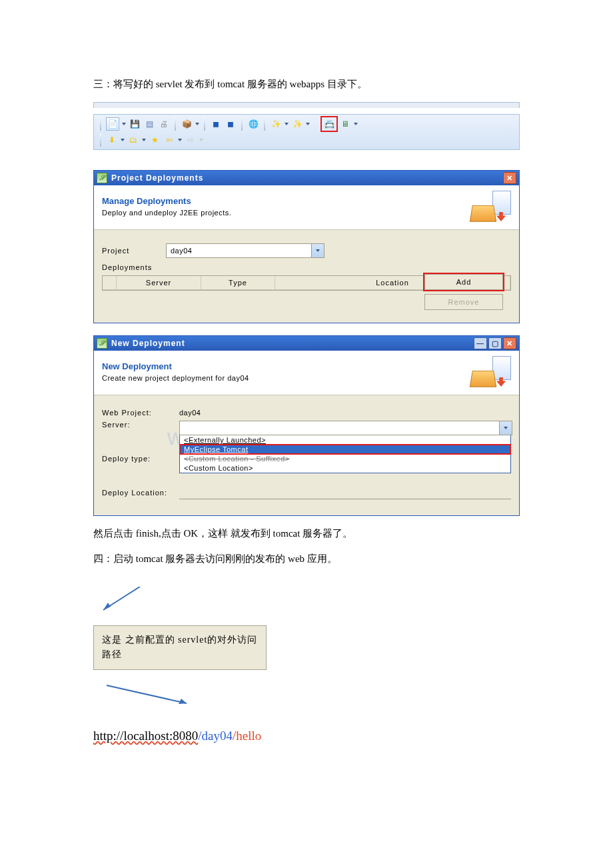  What do you see at coordinates (464, 282) in the screenshot?
I see `add-button: Add` at bounding box center [464, 282].